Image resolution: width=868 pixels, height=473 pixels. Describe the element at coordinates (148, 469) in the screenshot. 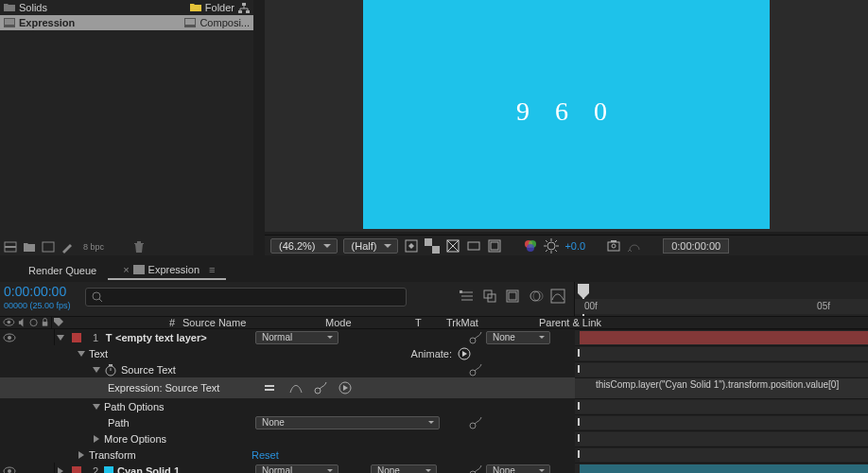

I see `layer-name: Cyan Solid 1` at that location.